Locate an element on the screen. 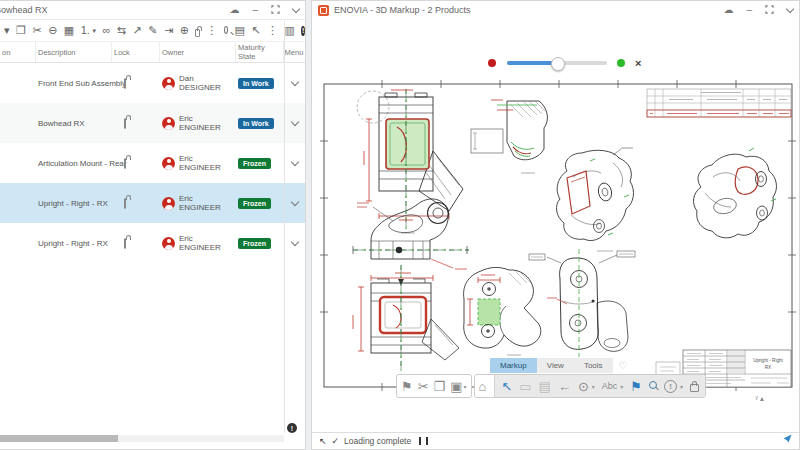 The image size is (800, 450). scrollbar-thumb is located at coordinates (59, 438).